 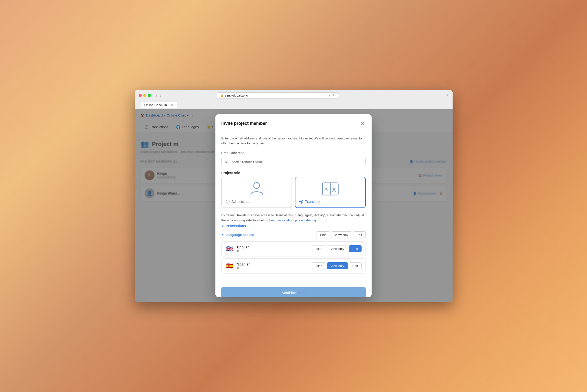 What do you see at coordinates (228, 202) in the screenshot?
I see `administrator-radio` at bounding box center [228, 202].